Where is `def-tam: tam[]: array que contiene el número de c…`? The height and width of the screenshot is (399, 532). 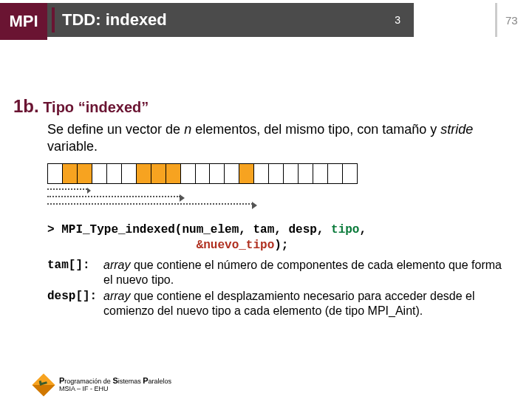
def-tam: tam[]: array que contiene el número de c… is located at coordinates (279, 273).